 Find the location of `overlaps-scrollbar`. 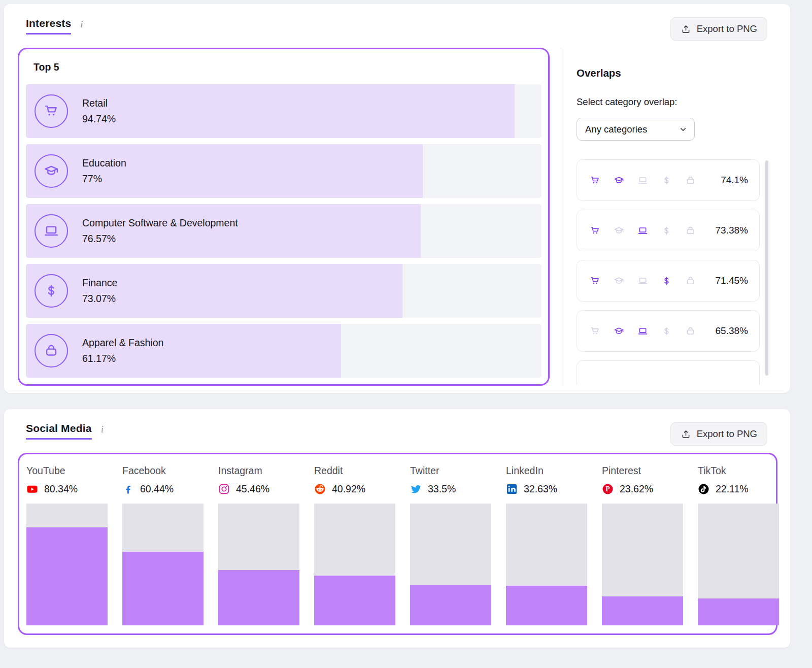

overlaps-scrollbar is located at coordinates (767, 268).